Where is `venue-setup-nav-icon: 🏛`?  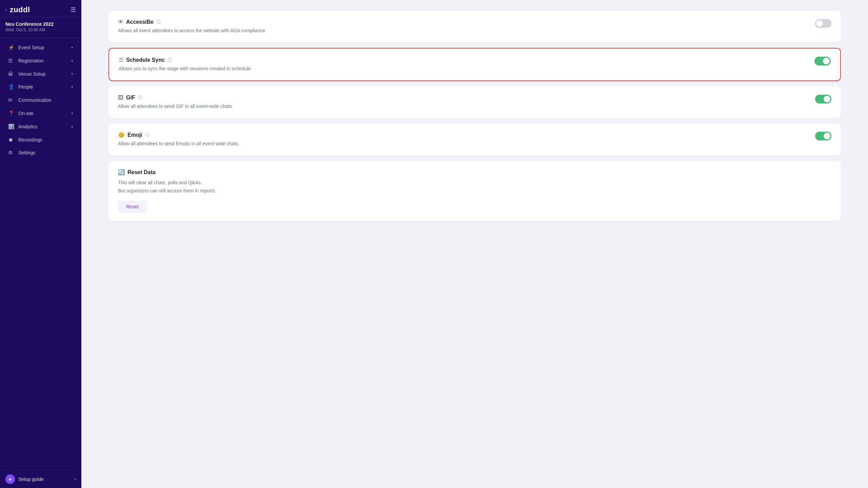
venue-setup-nav-icon: 🏛 is located at coordinates (12, 74).